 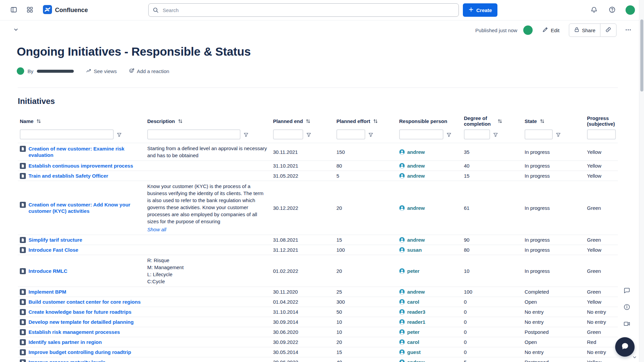 I want to click on initiative-link: Create knowledge base for future roadtri…, so click(x=80, y=312).